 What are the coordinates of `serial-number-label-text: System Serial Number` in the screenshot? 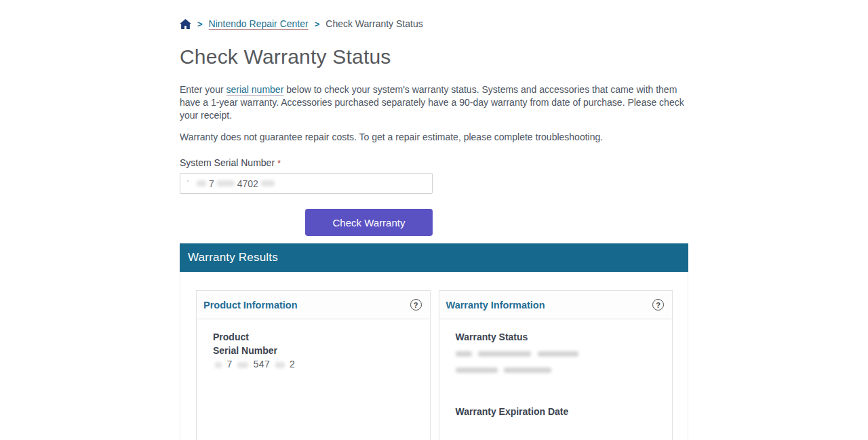 It's located at (227, 163).